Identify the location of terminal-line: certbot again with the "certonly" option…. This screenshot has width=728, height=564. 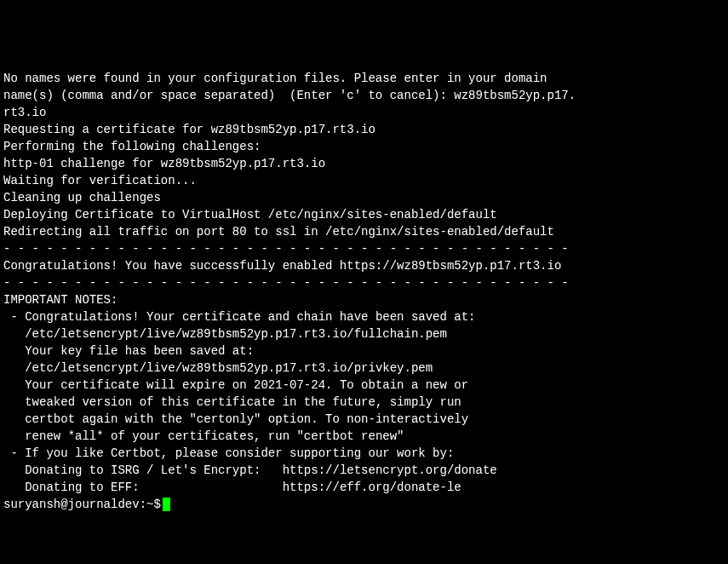
(364, 419).